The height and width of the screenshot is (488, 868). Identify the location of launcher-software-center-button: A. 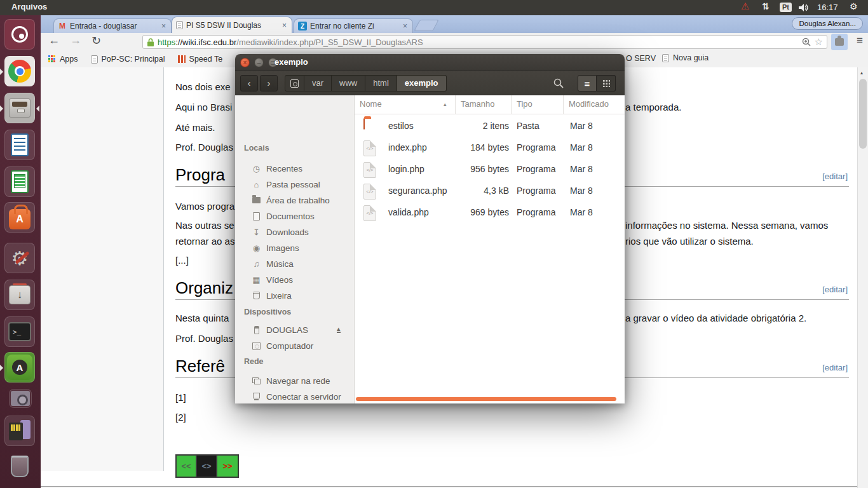
(20, 217).